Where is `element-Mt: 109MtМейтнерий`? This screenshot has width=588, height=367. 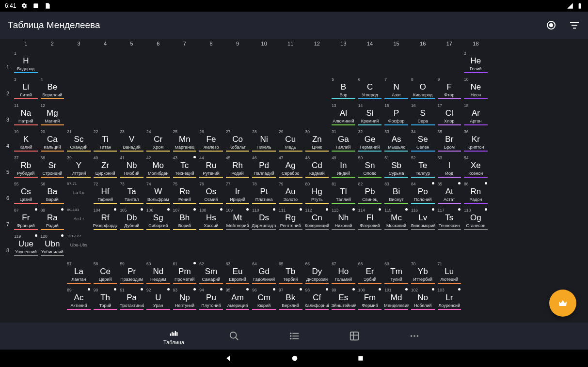 element-Mt: 109MtМейтнерий is located at coordinates (238, 220).